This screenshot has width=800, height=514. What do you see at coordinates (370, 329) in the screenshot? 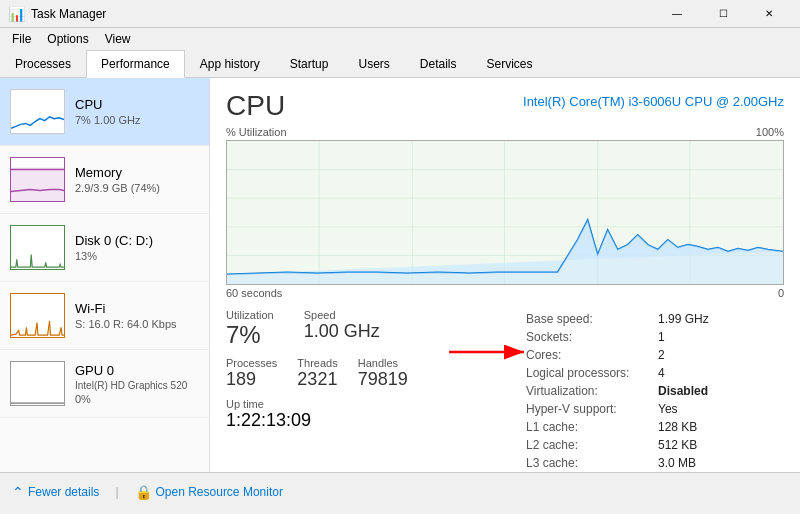
I see `stats-top: Utilization 7% Speed 1.00 GHz` at bounding box center [370, 329].